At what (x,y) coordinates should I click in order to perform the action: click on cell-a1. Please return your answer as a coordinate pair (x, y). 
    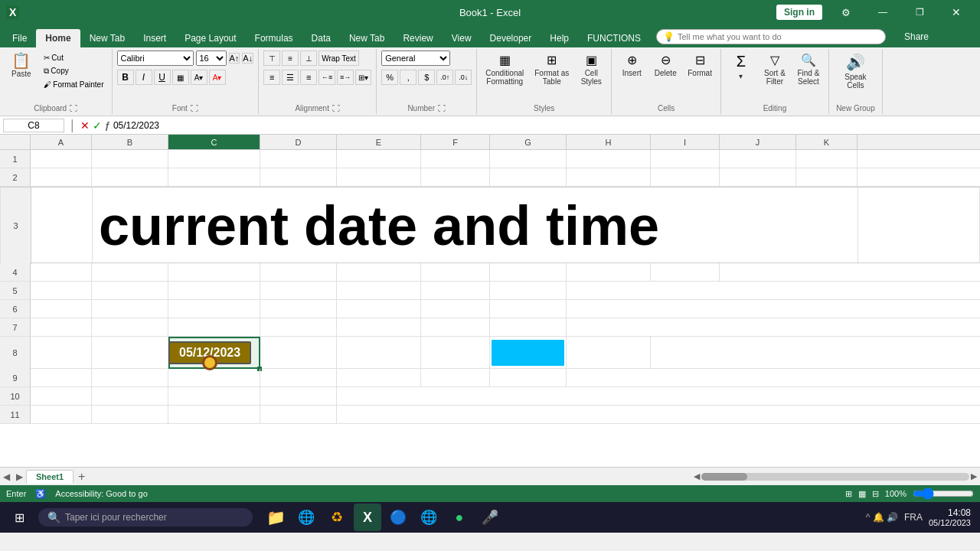
    Looking at the image, I should click on (61, 159).